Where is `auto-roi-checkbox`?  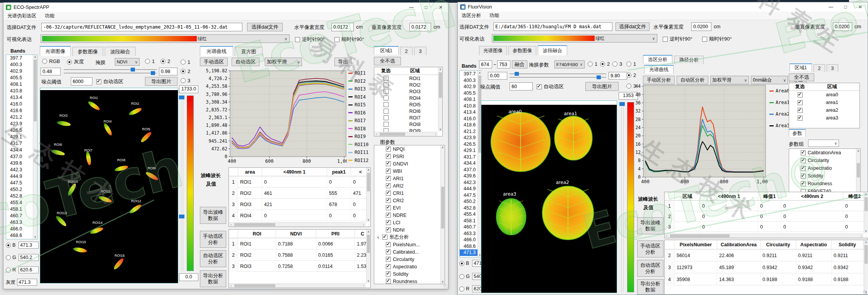 auto-roi-checkbox is located at coordinates (539, 87).